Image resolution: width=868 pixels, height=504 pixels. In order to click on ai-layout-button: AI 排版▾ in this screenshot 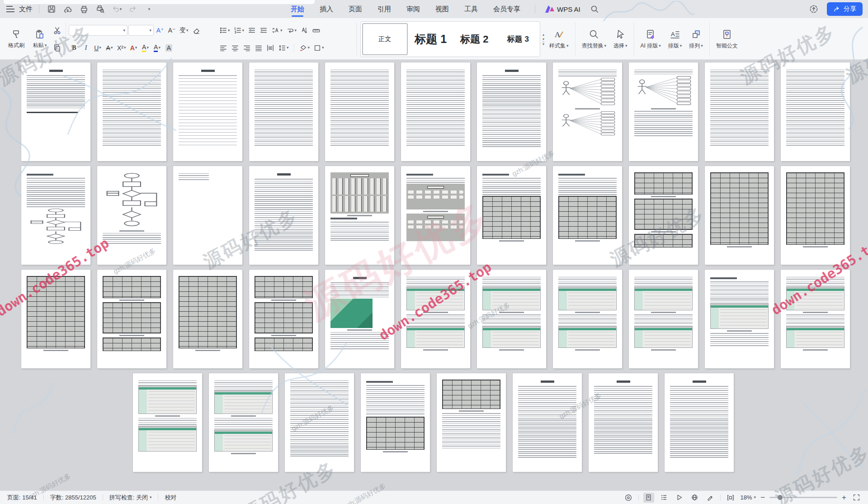, I will do `click(651, 39)`.